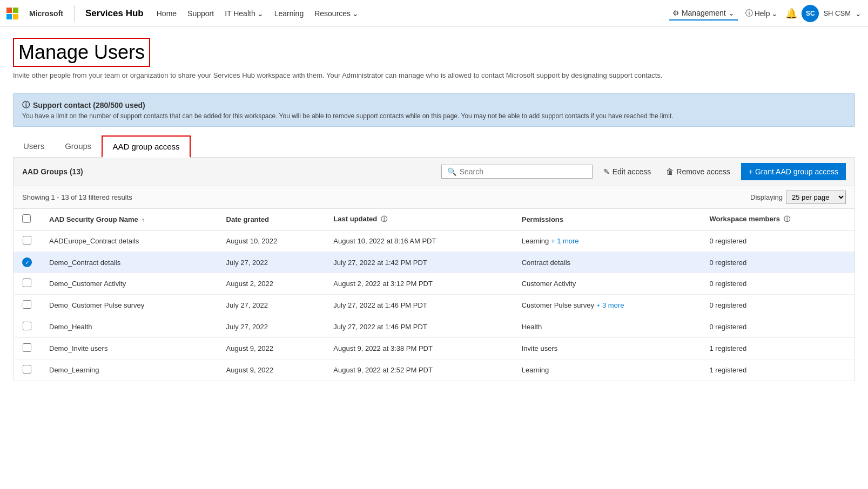 The image size is (868, 489). I want to click on row-last-updated: August 9, 2022 at 2:52 PM PDT, so click(419, 370).